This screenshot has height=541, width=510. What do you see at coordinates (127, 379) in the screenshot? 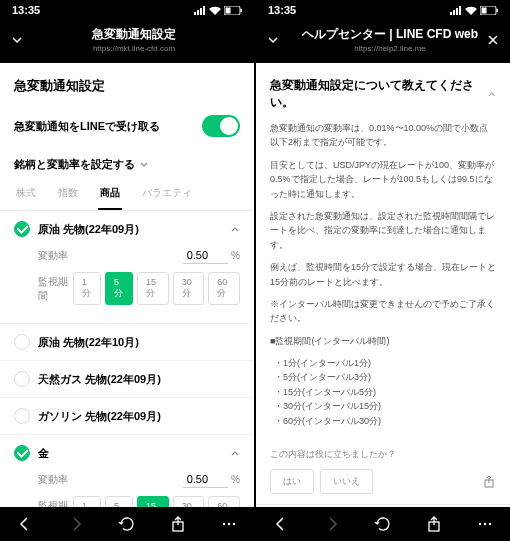
I see `item-head: 天然ガス 先物(22年09月)` at bounding box center [127, 379].